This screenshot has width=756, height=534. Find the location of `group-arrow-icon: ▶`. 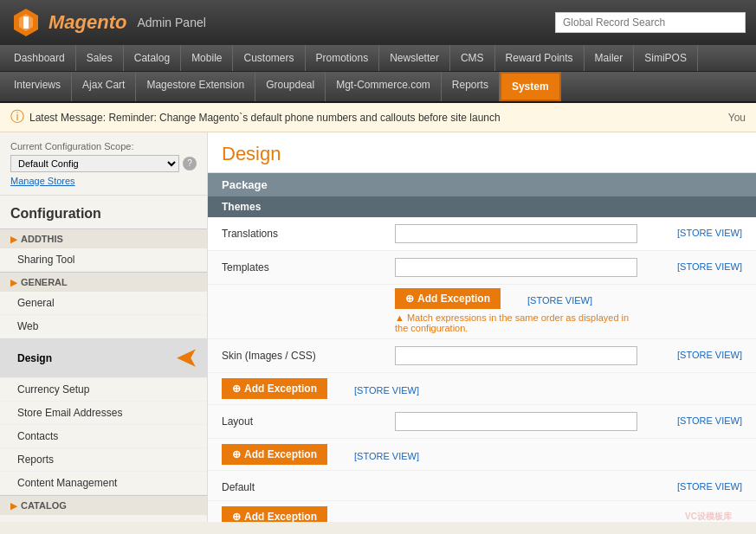

group-arrow-icon: ▶ is located at coordinates (14, 239).